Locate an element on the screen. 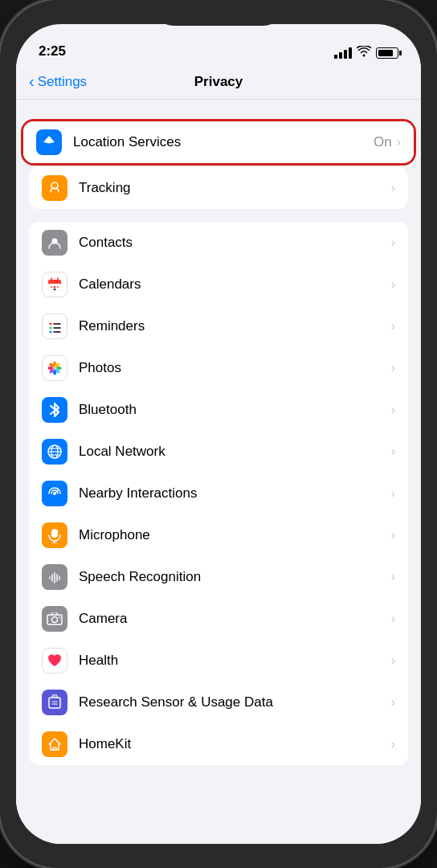  calendars-icon: 1 is located at coordinates (55, 285).